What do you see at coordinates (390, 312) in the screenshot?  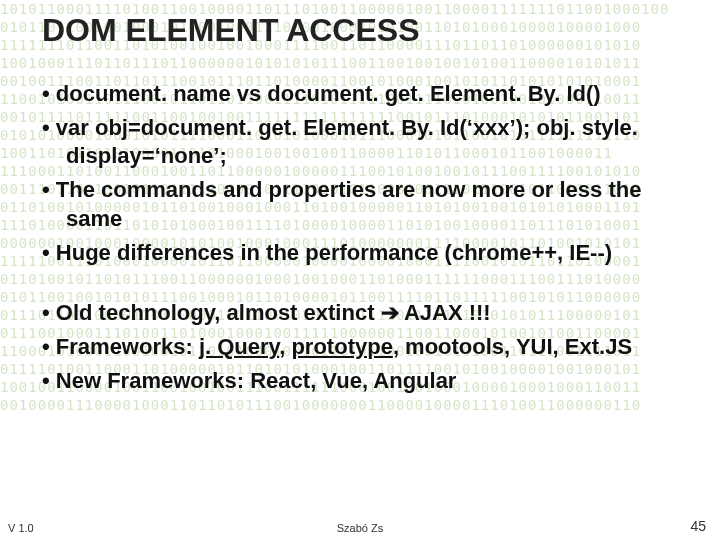 I see `arrow-right-icon: ➔` at bounding box center [390, 312].